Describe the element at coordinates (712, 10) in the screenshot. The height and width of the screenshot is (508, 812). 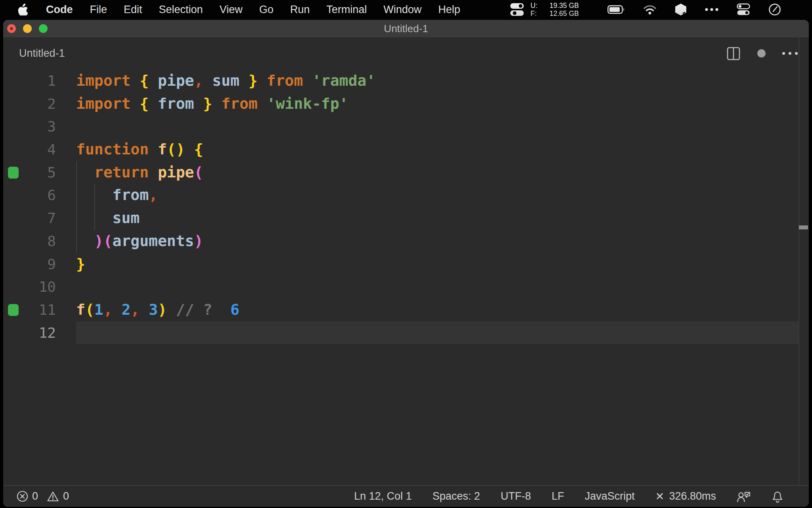
I see `ellipsis-icon` at that location.